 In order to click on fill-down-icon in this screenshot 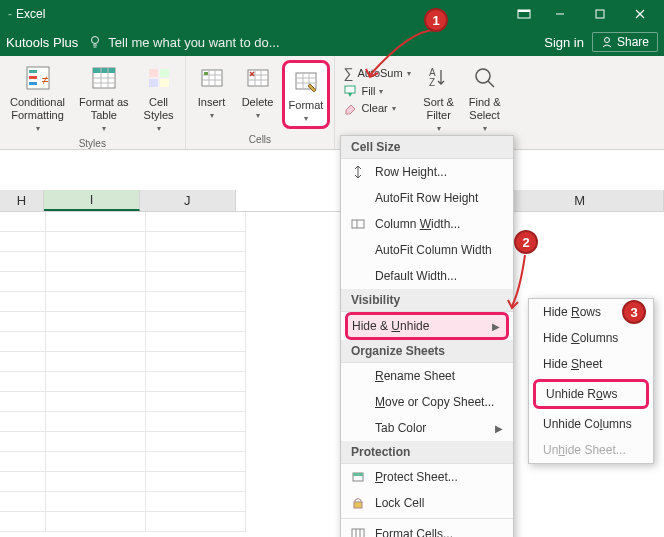, I will do `click(350, 91)`.